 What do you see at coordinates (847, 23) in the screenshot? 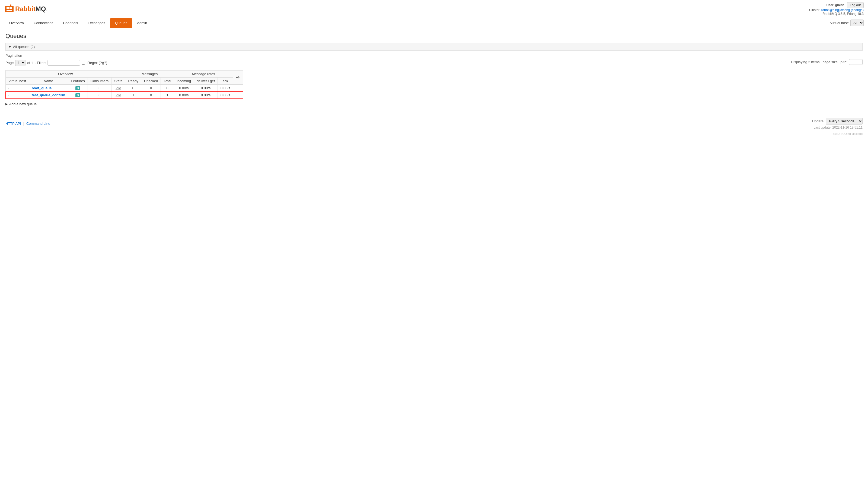
I see `virtual-host-area: Virtual host: All /` at bounding box center [847, 23].